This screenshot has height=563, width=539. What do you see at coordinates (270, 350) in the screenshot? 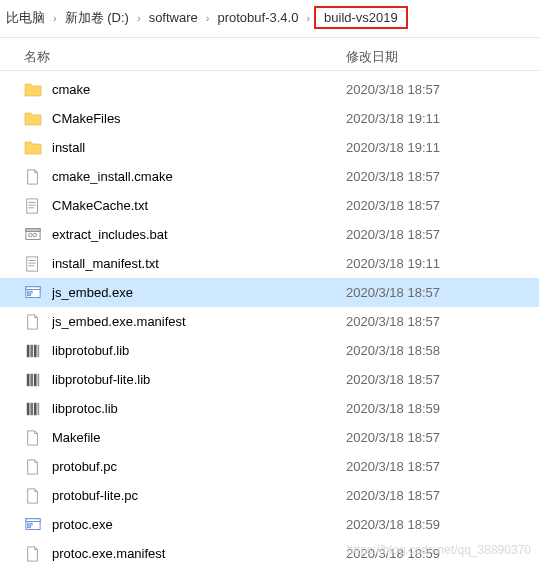
I see `file-row: libprotobuf.lib2020/3/18 18:58` at bounding box center [270, 350].